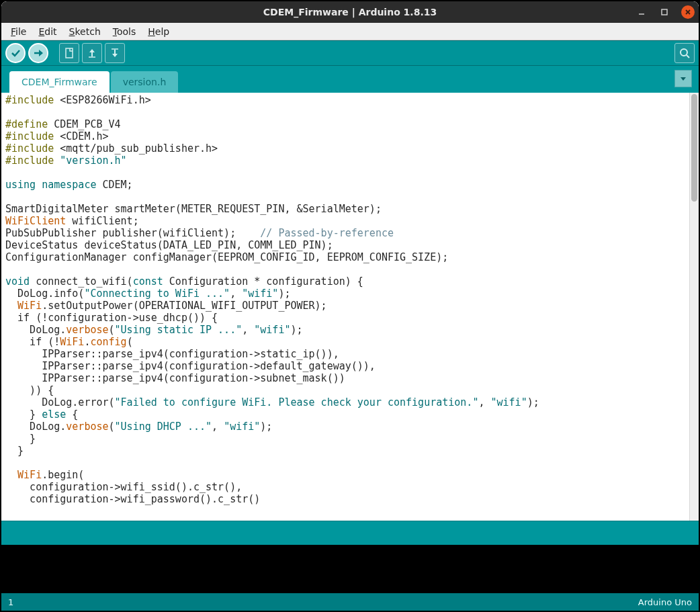 The width and height of the screenshot is (700, 612). I want to click on tabbar: CDEM_Firmware version.h, so click(350, 79).